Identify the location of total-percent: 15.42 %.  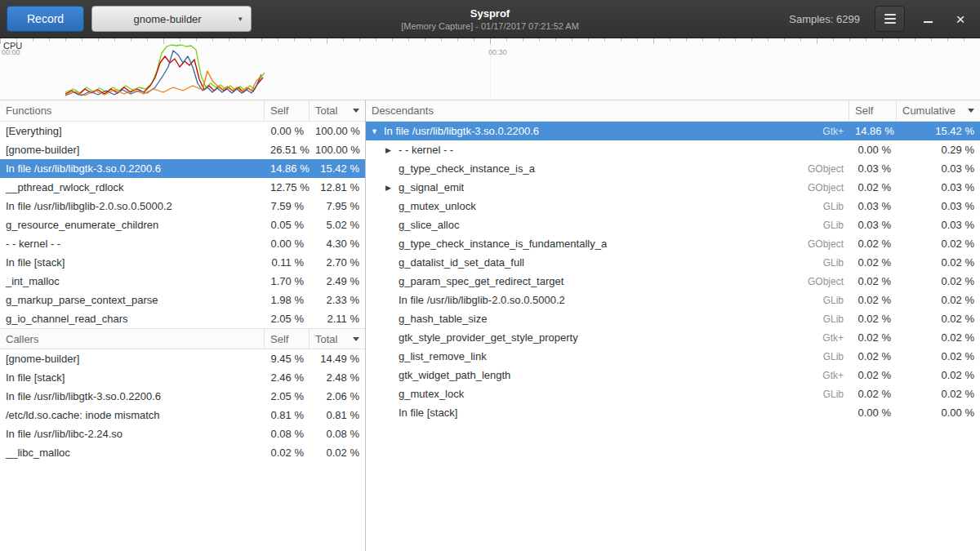
(337, 168).